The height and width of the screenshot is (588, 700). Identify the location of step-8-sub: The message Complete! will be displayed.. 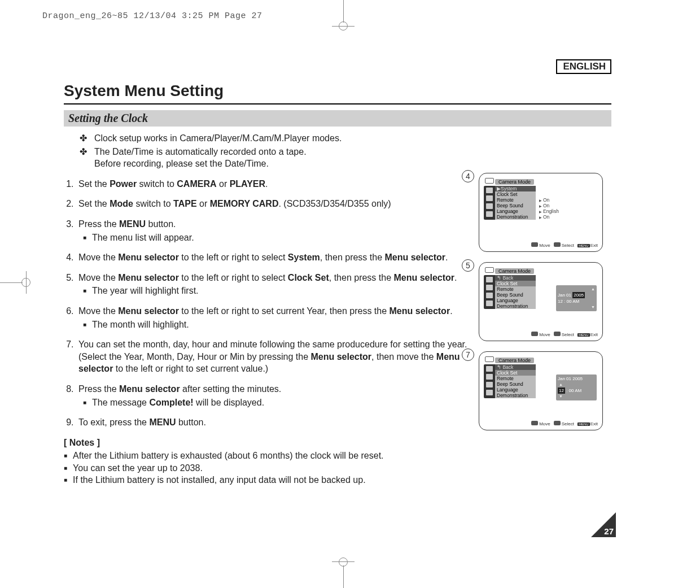
(275, 403).